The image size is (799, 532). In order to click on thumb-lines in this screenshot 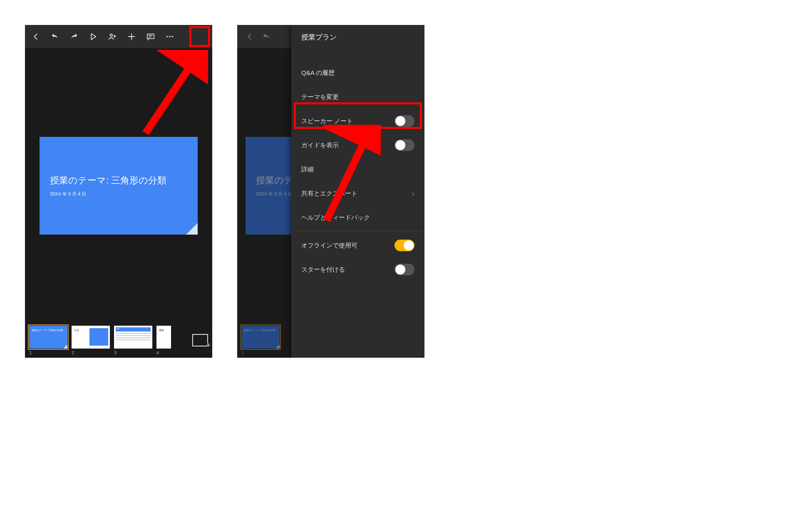, I will do `click(133, 337)`.